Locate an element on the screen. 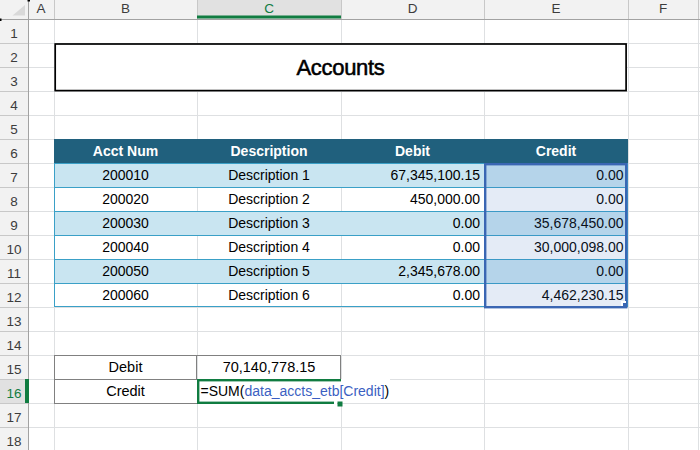 The width and height of the screenshot is (700, 450). svg-text: 6 is located at coordinates (14, 154).